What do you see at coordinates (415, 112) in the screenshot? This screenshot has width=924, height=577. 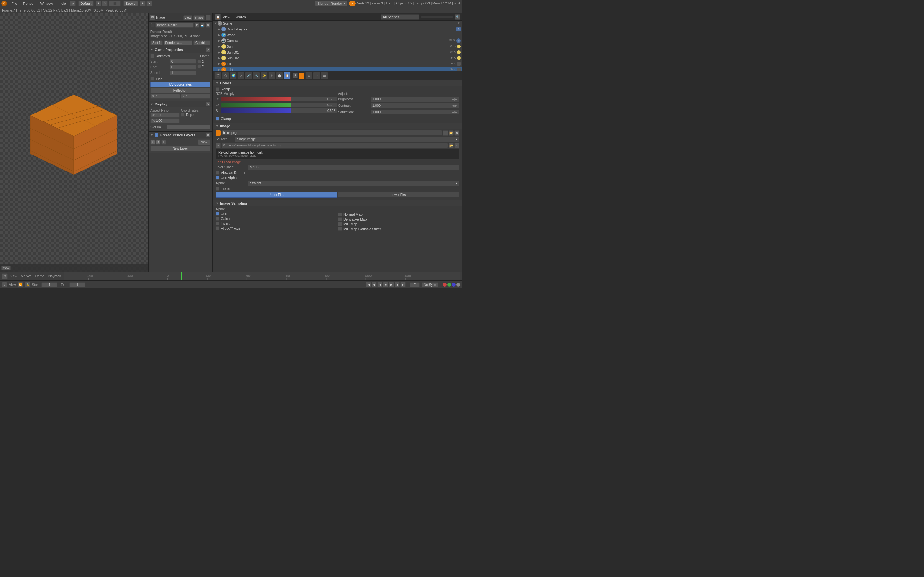 I see `saturation-field: 1.000 ◀▶` at bounding box center [415, 112].